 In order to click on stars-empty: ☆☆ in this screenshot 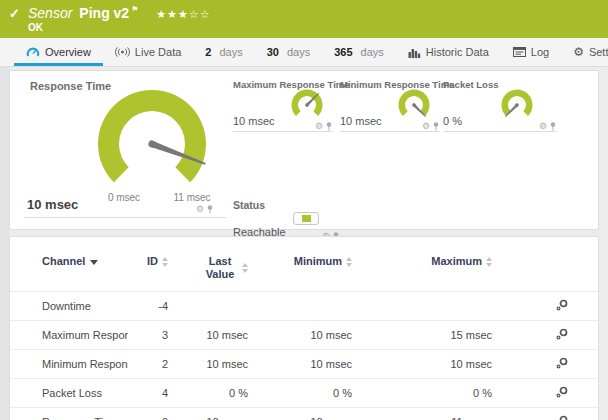, I will do `click(200, 14)`.